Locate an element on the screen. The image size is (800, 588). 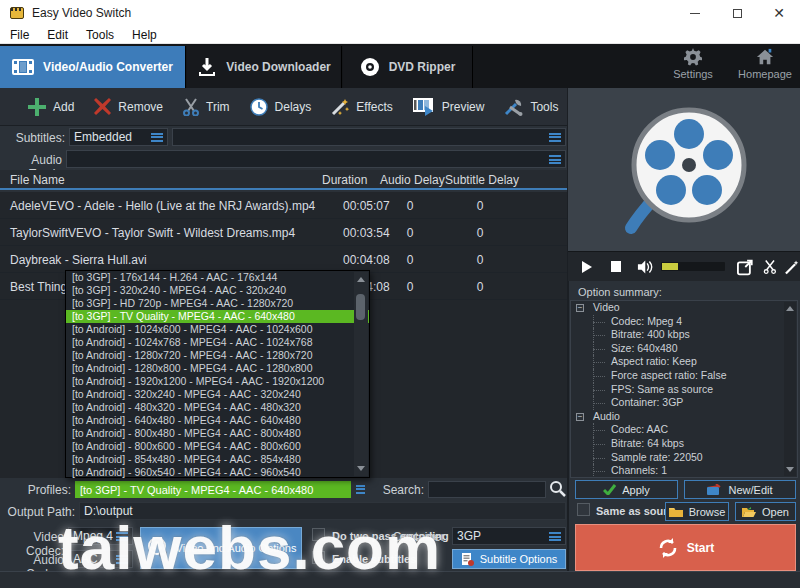
film-reel-icon is located at coordinates (684, 170).